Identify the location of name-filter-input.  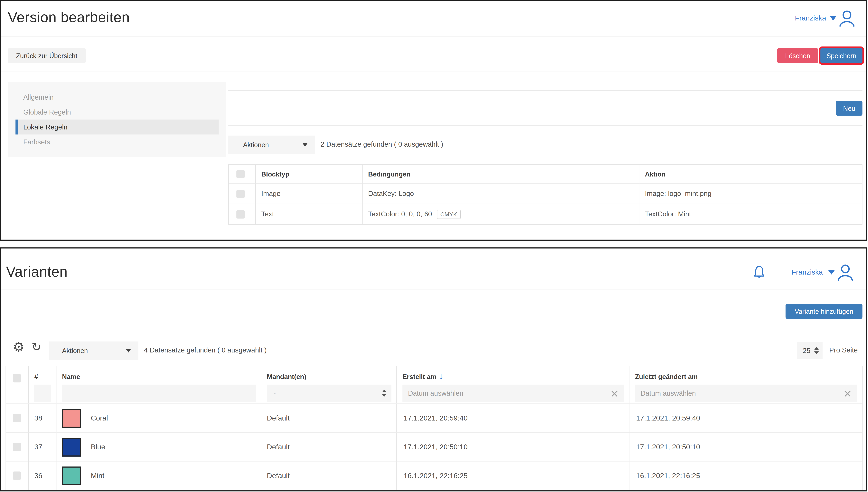
(159, 393).